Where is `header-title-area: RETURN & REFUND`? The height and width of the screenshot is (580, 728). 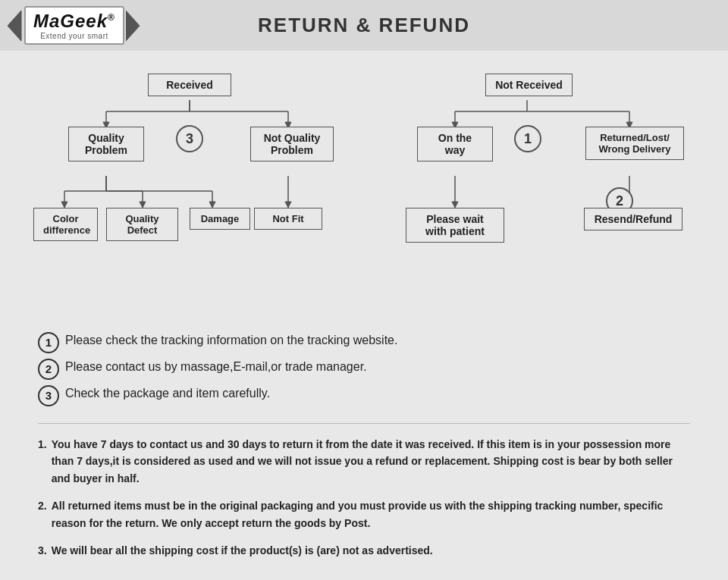
header-title-area: RETURN & REFUND is located at coordinates (364, 26).